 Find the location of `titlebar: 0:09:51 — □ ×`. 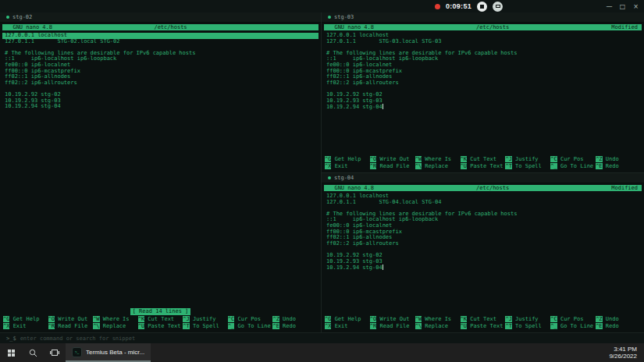

titlebar: 0:09:51 — □ × is located at coordinates (322, 6).